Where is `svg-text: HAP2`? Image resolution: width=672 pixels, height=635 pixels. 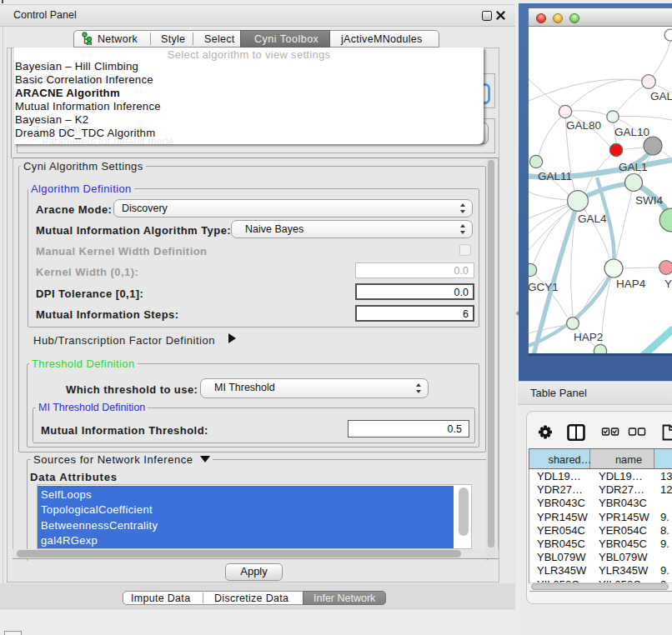
svg-text: HAP2 is located at coordinates (589, 337).